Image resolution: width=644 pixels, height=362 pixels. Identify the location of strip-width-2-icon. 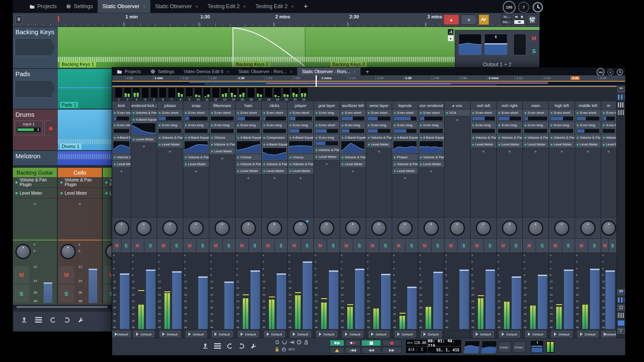
(621, 97).